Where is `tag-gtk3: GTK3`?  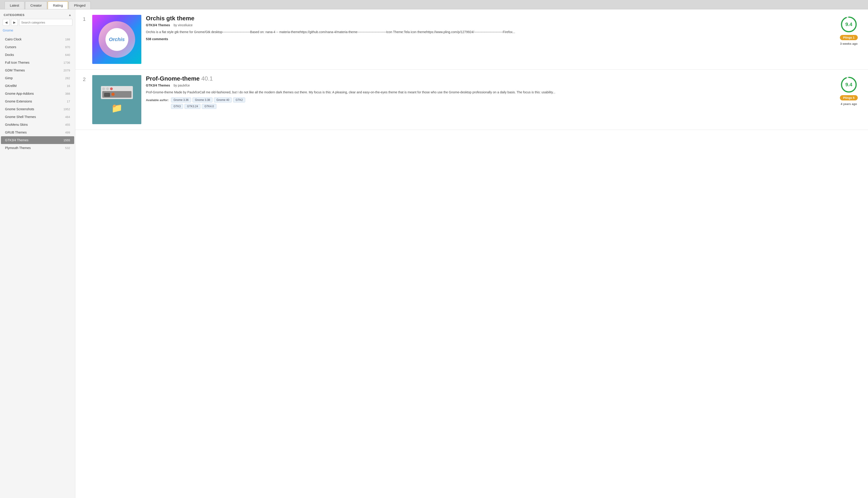 tag-gtk3: GTK3 is located at coordinates (177, 106).